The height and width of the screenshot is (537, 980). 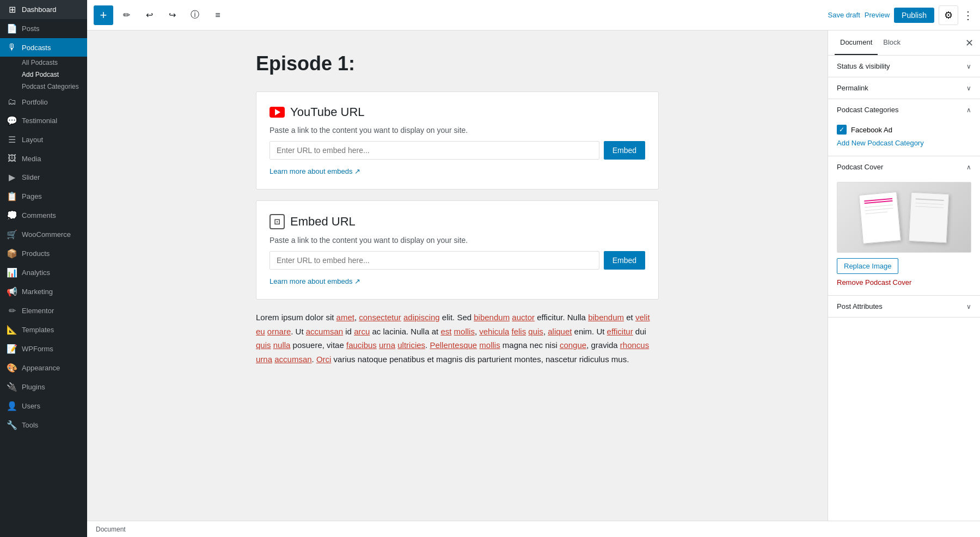 What do you see at coordinates (44, 254) in the screenshot?
I see `sidebar-item-products: 📦 Products` at bounding box center [44, 254].